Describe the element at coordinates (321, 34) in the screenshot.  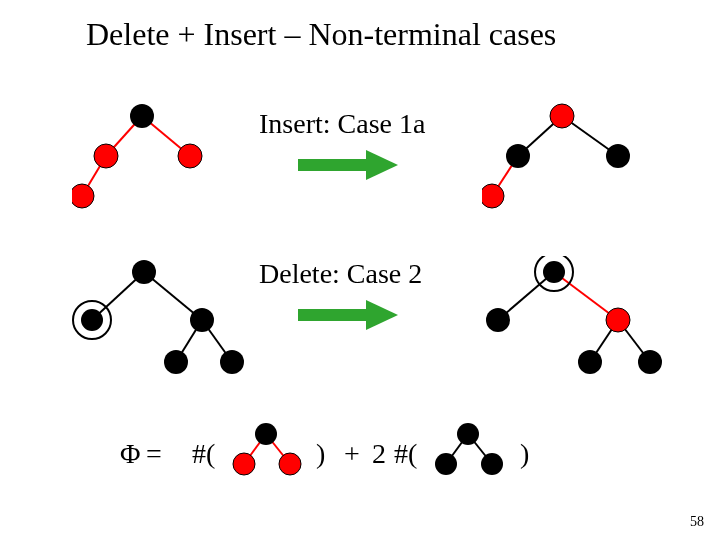
I see `page-title: Delete + Insert – Non-terminal cases` at that location.